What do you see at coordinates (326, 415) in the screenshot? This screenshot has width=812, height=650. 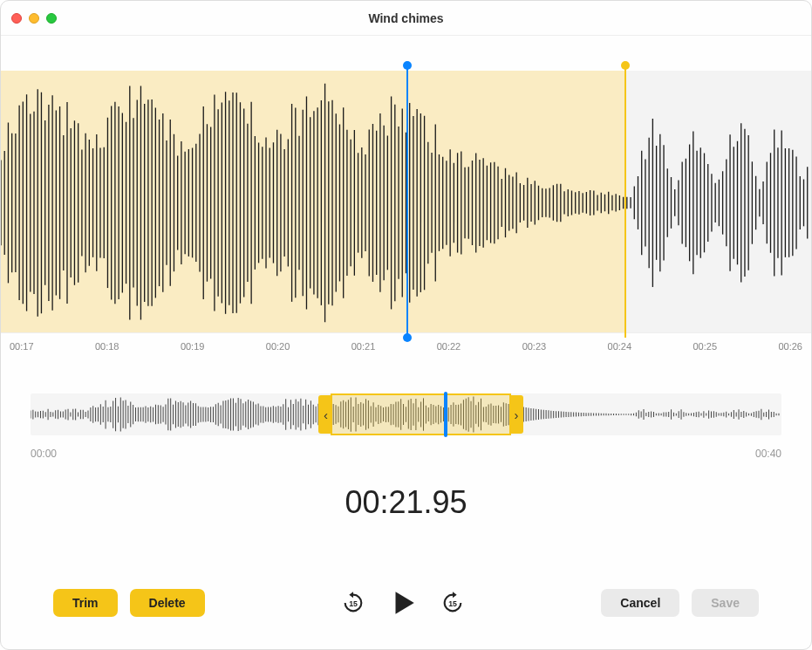 I see `chevron-left-icon: ‹` at bounding box center [326, 415].